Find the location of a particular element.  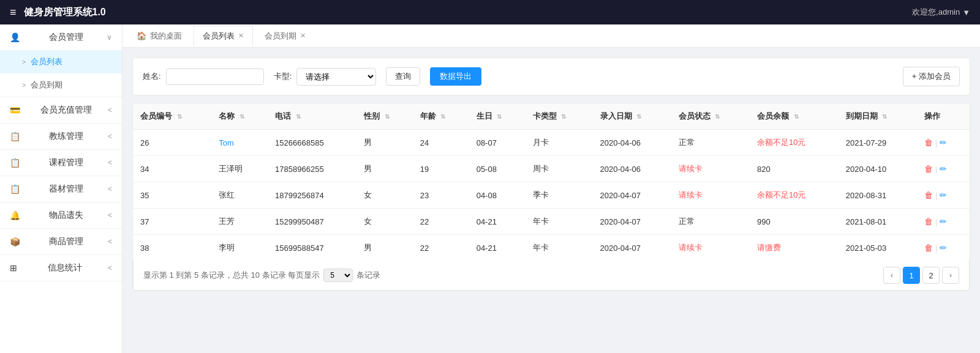

table-row: 38 李明 15699588547 男 22 04-21 年卡 2020-04-… is located at coordinates (551, 248).